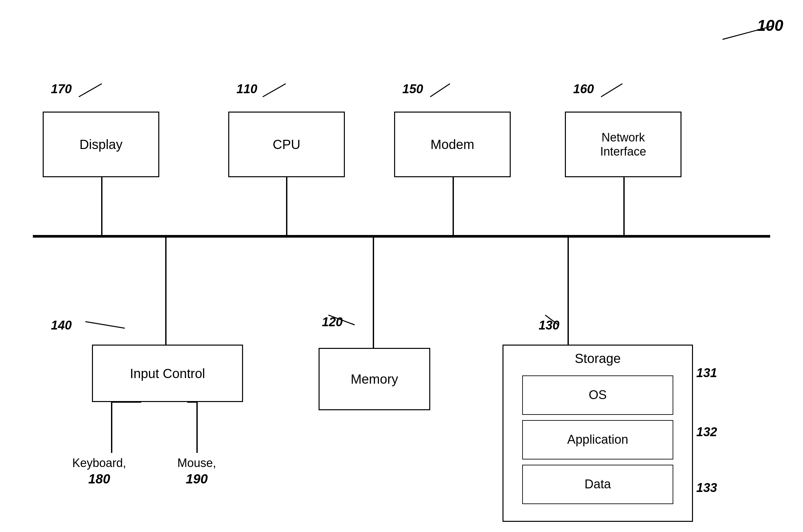 The width and height of the screenshot is (803, 532). Describe the element at coordinates (413, 89) in the screenshot. I see `ref-150: 150` at that location.